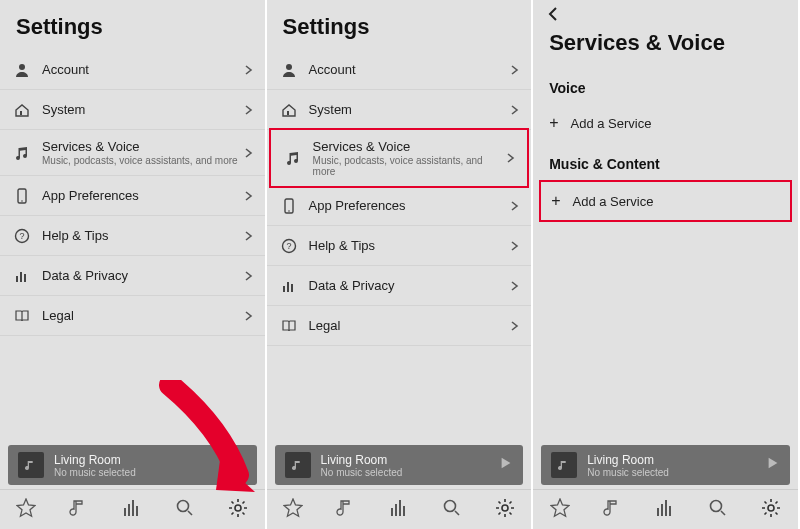 Image resolution: width=800 pixels, height=529 pixels. Describe the element at coordinates (666, 14) in the screenshot. I see `back-button` at that location.